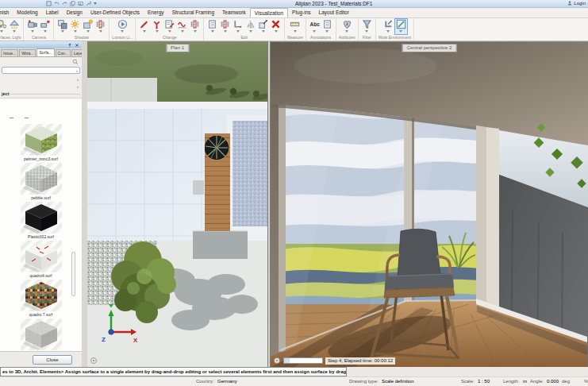  Describe the element at coordinates (103, 340) in the screenshot. I see `svg-text: Z` at that location.